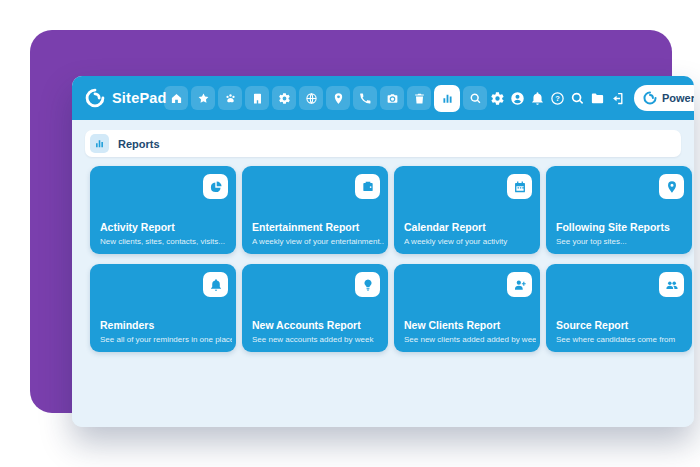 Image resolution: width=700 pixels, height=467 pixels. I want to click on account-icon, so click(518, 98).